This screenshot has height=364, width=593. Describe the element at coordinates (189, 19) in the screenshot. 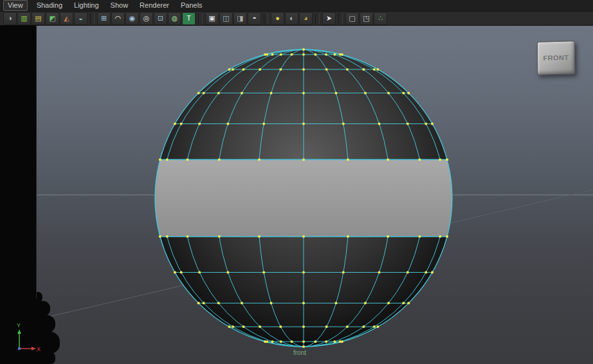

I see `text-tool-icon: T` at that location.